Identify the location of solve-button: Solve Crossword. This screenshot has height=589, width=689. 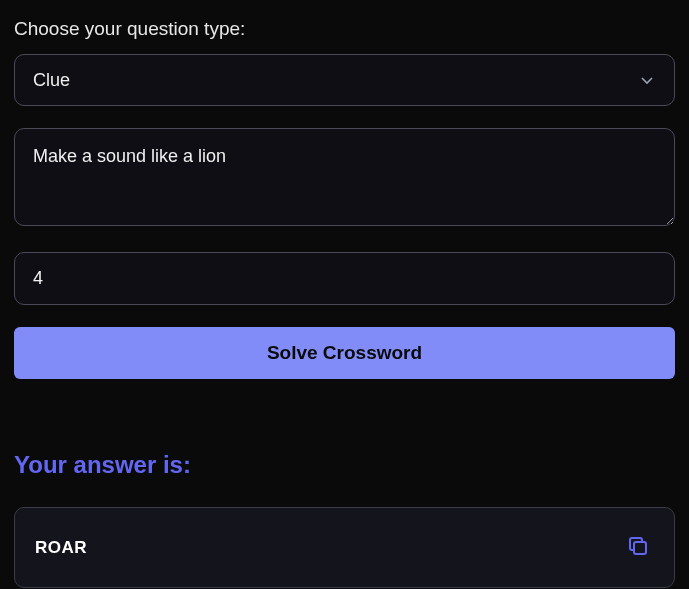
(344, 353).